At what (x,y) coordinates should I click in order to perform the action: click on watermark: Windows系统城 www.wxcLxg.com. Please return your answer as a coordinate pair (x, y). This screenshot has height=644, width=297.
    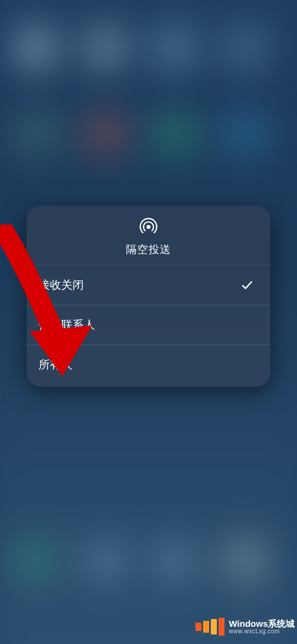
    Looking at the image, I should click on (245, 627).